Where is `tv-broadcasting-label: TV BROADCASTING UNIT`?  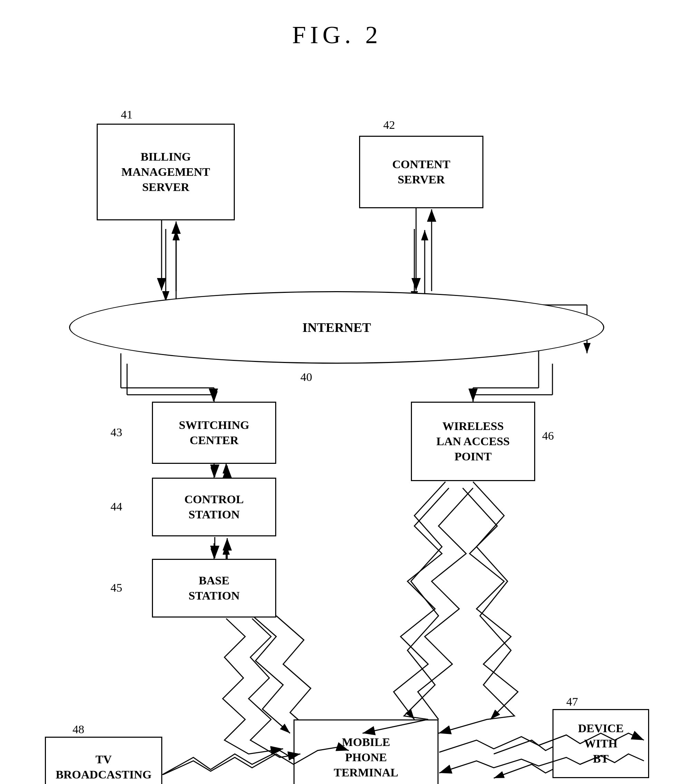
tv-broadcasting-label: TV BROADCASTING UNIT is located at coordinates (104, 768).